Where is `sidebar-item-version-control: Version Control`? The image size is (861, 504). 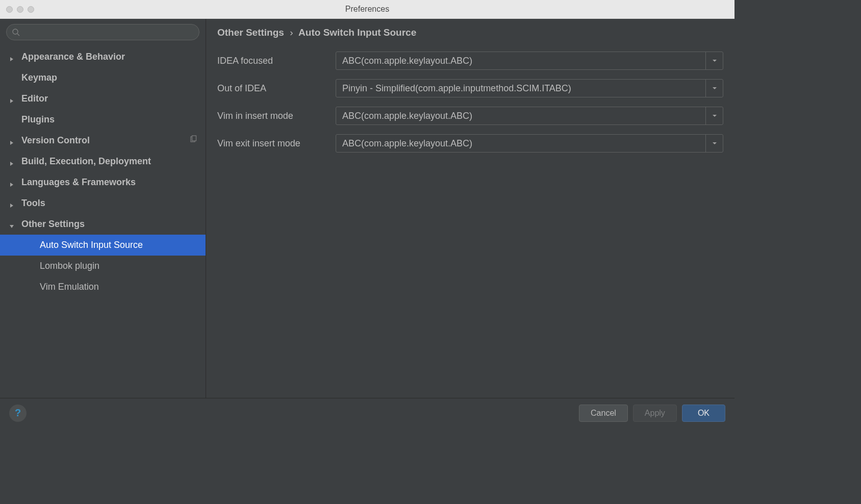
sidebar-item-version-control: Version Control is located at coordinates (103, 141).